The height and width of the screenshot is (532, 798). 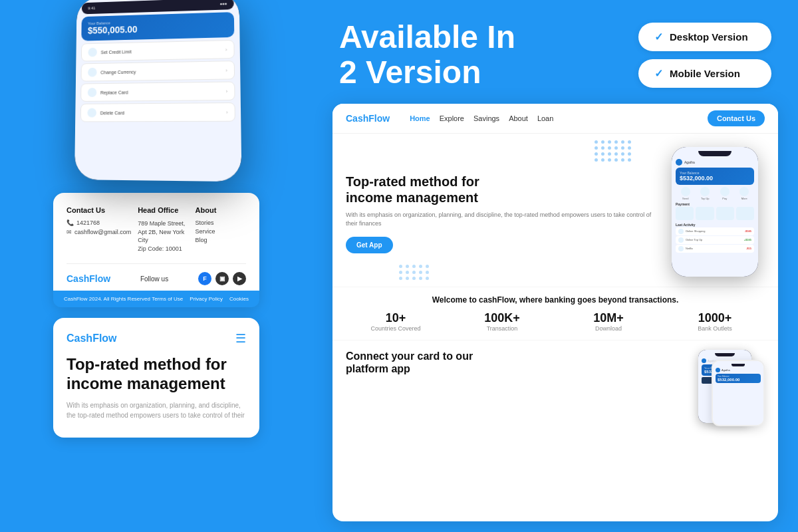 I want to click on footer-grid: Contact Us 📞 1421768 ✉ cashflow@gmail.co…, so click(x=156, y=229).